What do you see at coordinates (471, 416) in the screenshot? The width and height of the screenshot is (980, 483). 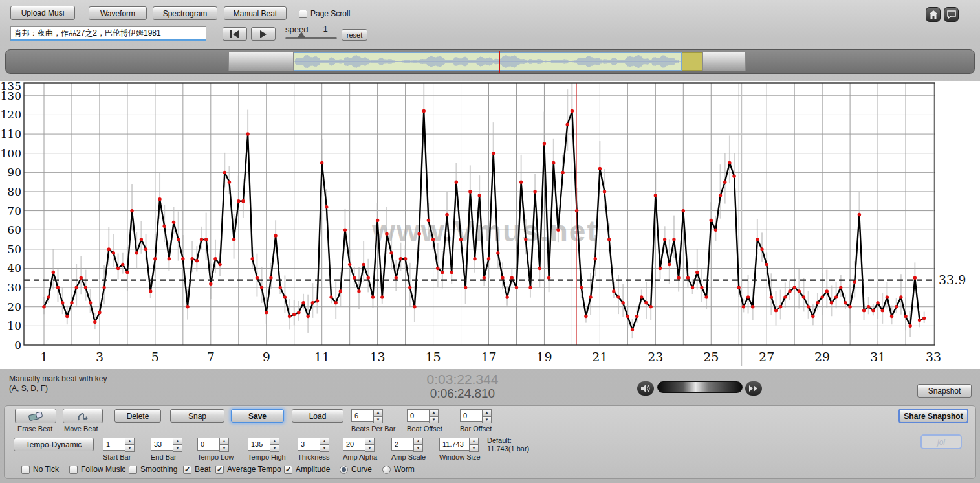 I see `bar-offset-value: 0` at bounding box center [471, 416].